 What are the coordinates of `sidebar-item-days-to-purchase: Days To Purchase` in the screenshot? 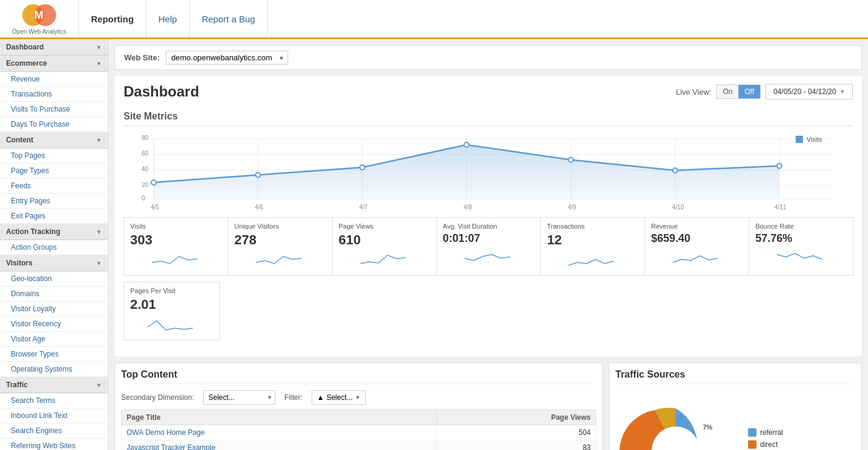 It's located at (54, 124).